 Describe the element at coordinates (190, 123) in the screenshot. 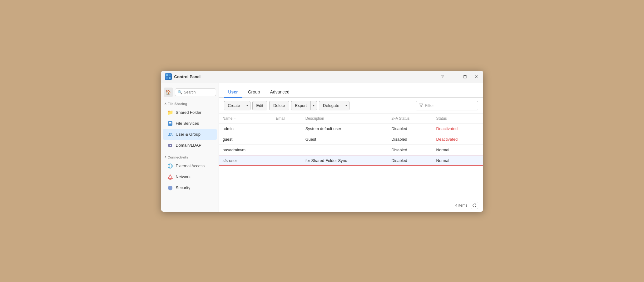

I see `sidebar-item-file-services: File Services` at that location.